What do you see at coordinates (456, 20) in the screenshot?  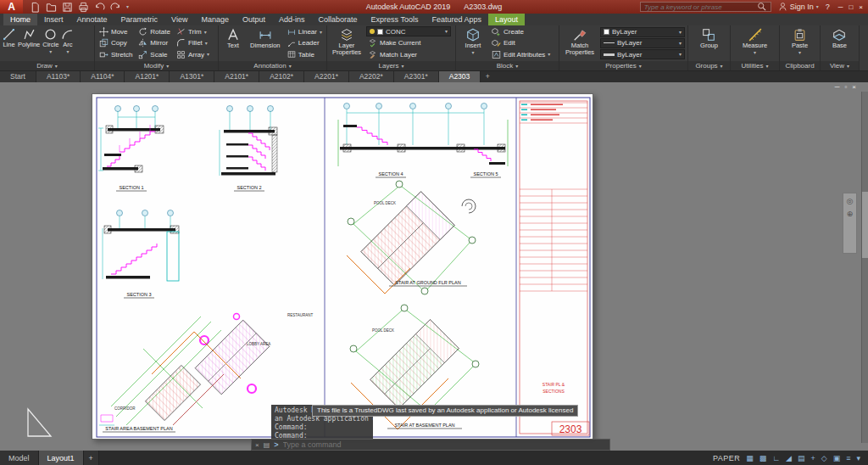 I see `ribbon-tab-featured-apps: Featured Apps` at bounding box center [456, 20].